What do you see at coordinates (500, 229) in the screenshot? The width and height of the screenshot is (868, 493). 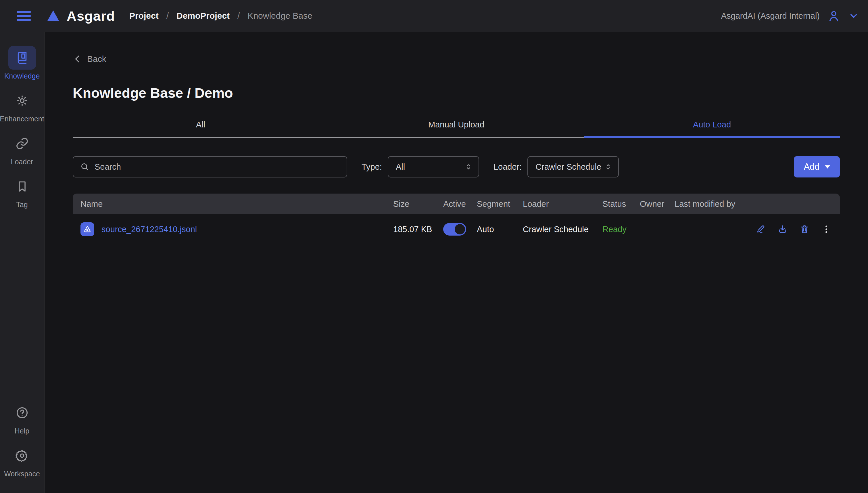 I see `segment-cell: Auto` at bounding box center [500, 229].